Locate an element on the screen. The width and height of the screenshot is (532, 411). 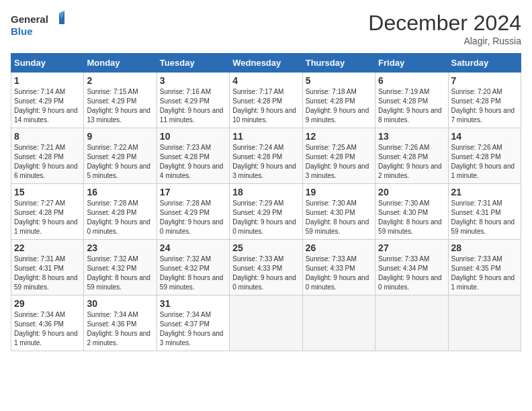
day-number: 18 is located at coordinates (266, 192).